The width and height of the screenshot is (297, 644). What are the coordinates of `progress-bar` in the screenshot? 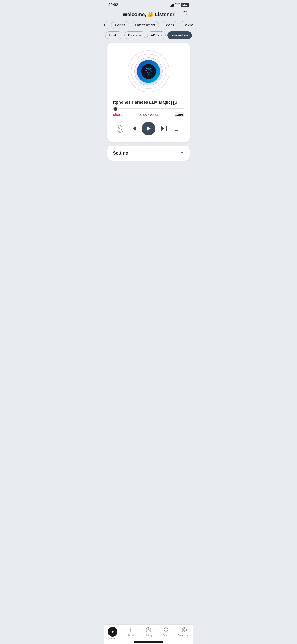 It's located at (148, 109).